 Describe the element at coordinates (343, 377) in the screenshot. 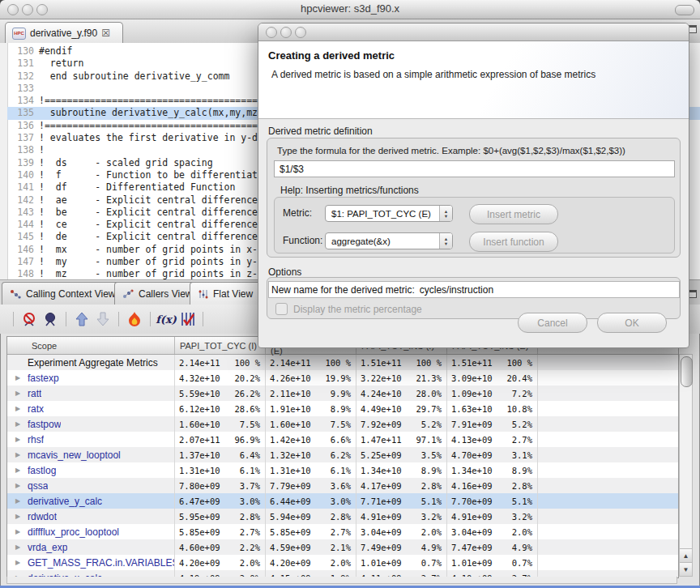

I see `table-row: ▶ fastexp 4.32e+1020.2% 4.26e+1019.9% 3.…` at that location.